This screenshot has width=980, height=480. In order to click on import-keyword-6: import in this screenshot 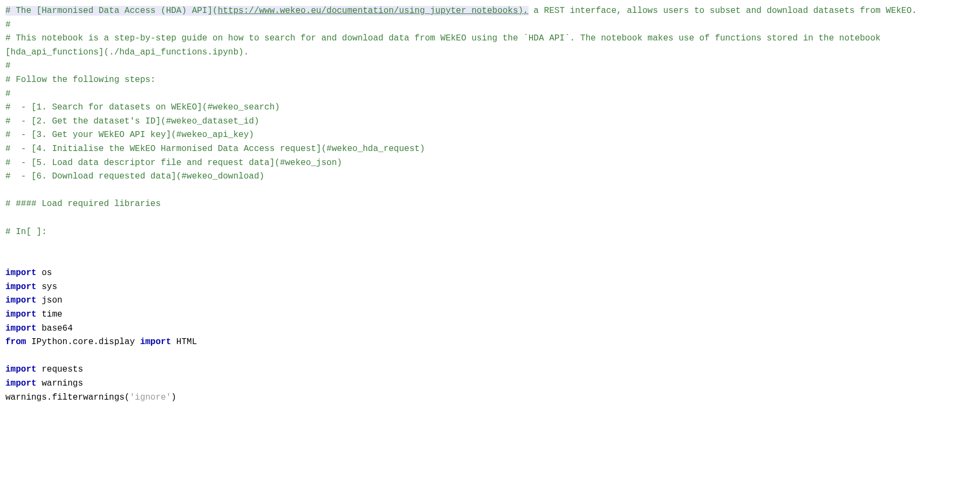, I will do `click(156, 342)`.